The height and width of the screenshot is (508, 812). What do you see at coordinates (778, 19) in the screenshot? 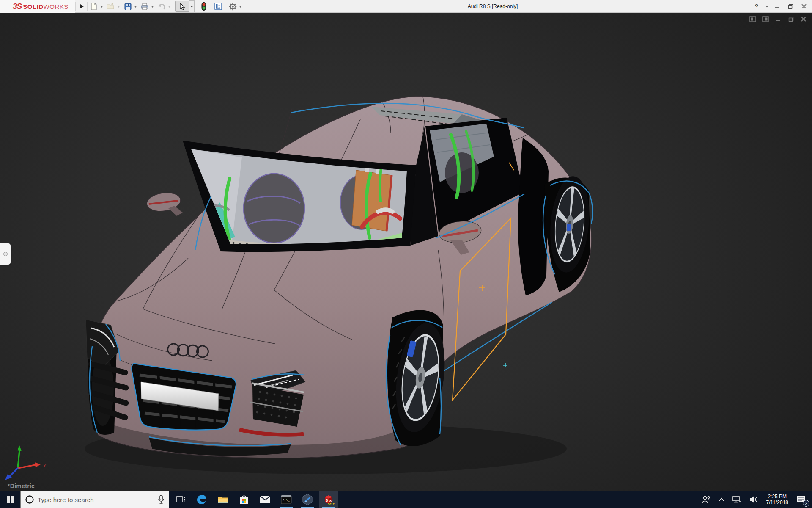
I see `document-window-controls` at bounding box center [778, 19].